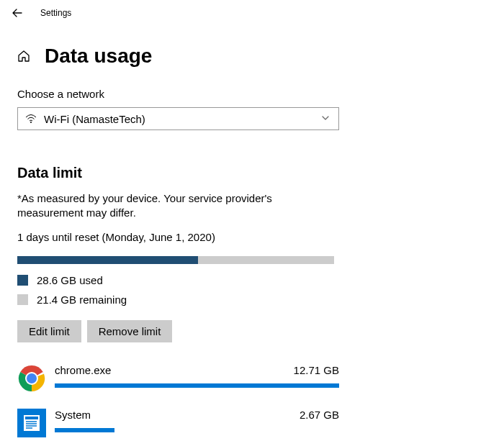 Image resolution: width=504 pixels, height=441 pixels. What do you see at coordinates (17, 13) in the screenshot?
I see `back-button` at bounding box center [17, 13].